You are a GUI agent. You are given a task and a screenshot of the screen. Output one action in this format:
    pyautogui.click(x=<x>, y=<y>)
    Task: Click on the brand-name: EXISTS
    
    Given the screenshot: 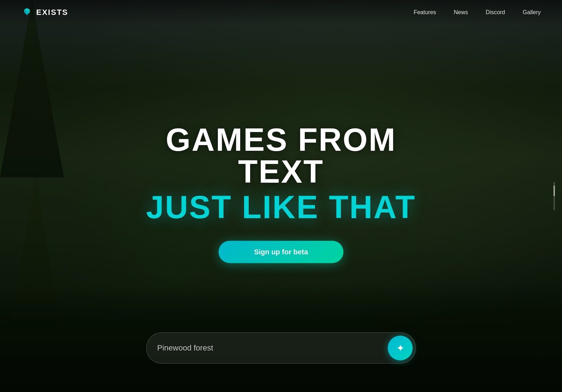 What is the action you would take?
    pyautogui.click(x=52, y=12)
    